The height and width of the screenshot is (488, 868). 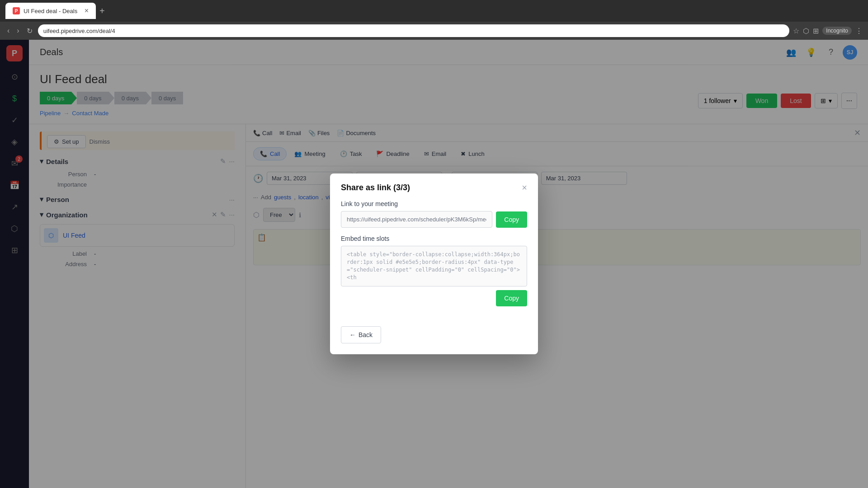 I want to click on back-button: ‹, so click(x=8, y=31).